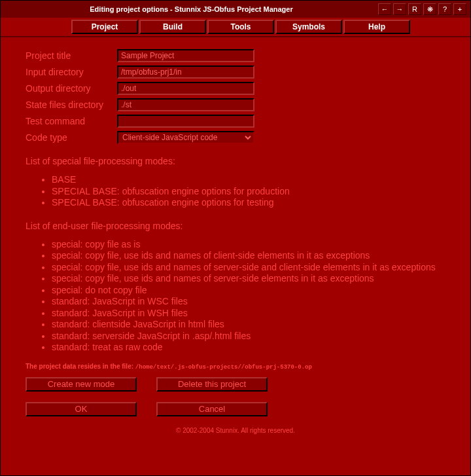 The height and width of the screenshot is (476, 471). Describe the element at coordinates (236, 137) in the screenshot. I see `row-code-type: Code type Client-side JavaScript code` at that location.